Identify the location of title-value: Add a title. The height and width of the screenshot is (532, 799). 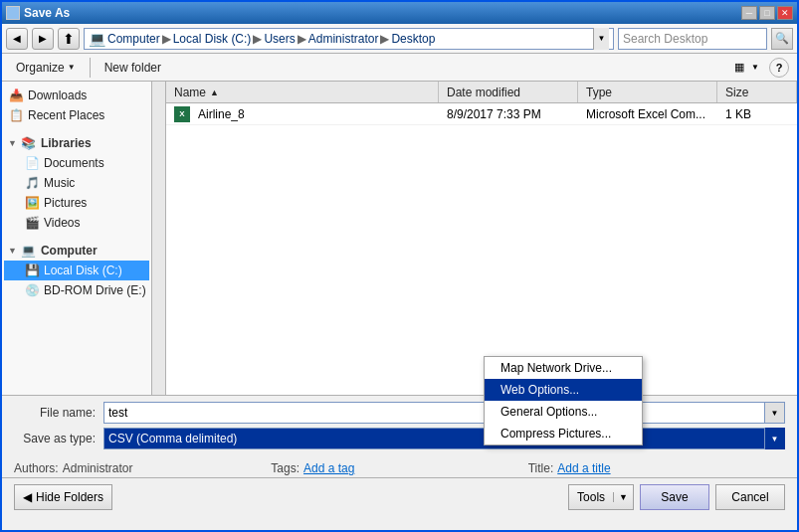
(583, 468).